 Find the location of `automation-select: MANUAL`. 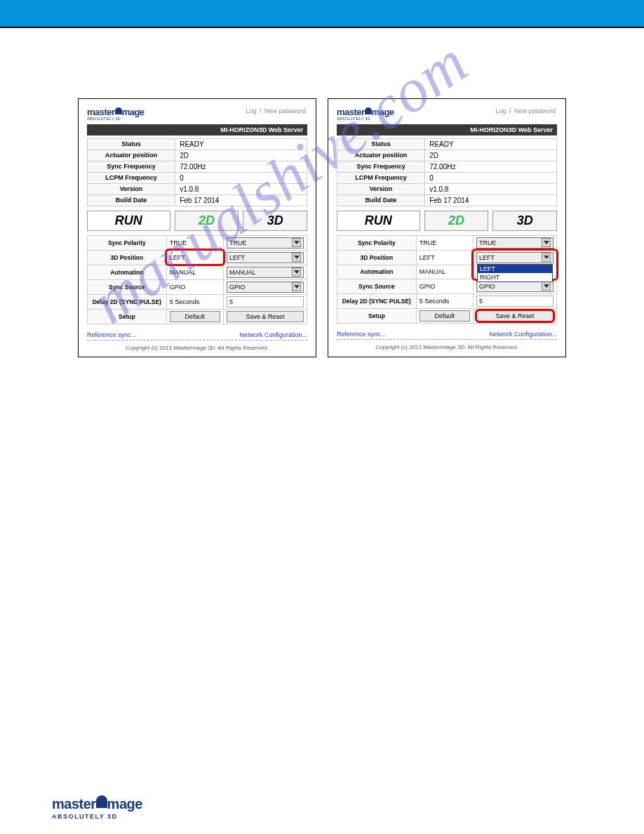

automation-select: MANUAL is located at coordinates (265, 272).